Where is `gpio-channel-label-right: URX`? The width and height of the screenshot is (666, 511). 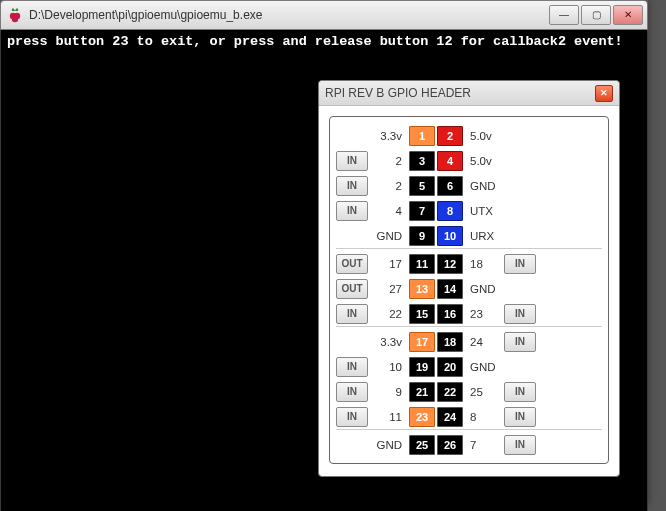 gpio-channel-label-right: URX is located at coordinates (484, 236).